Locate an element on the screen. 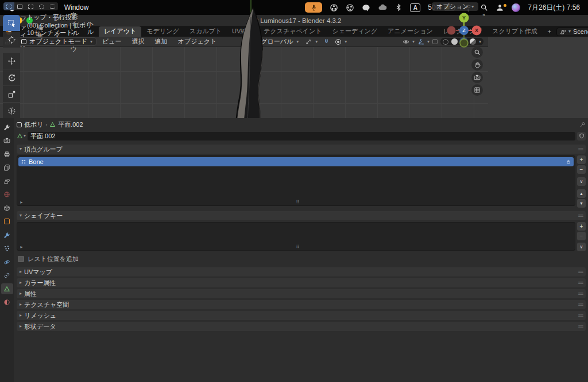  user-notification-dot is located at coordinates (505, 6).